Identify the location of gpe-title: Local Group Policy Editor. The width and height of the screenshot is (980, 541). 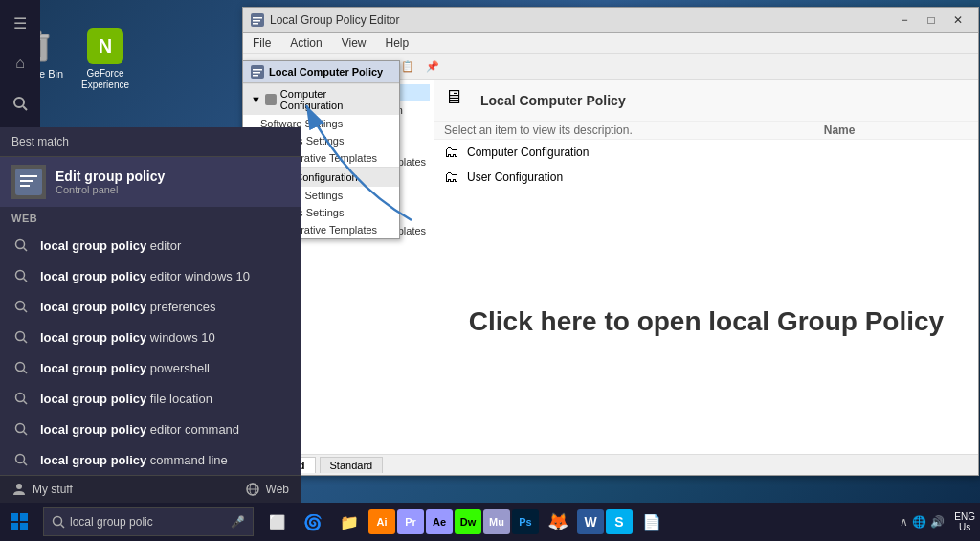
(578, 20).